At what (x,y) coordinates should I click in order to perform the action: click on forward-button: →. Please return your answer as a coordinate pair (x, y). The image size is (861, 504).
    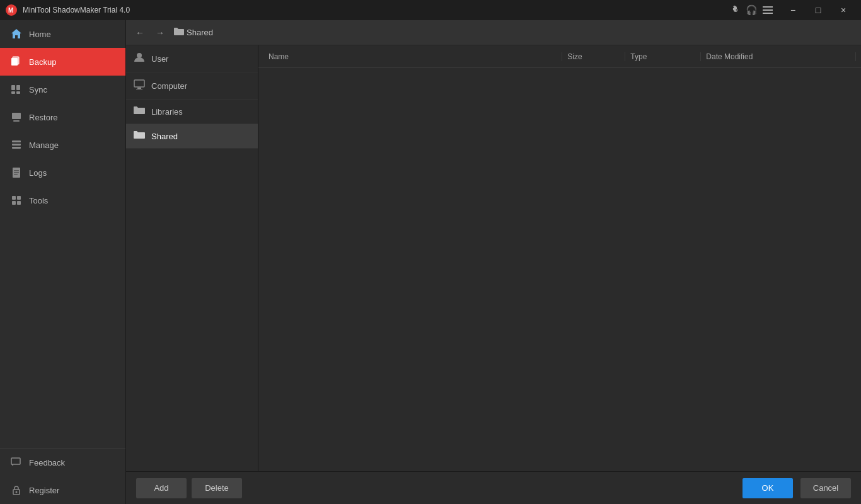
    Looking at the image, I should click on (160, 33).